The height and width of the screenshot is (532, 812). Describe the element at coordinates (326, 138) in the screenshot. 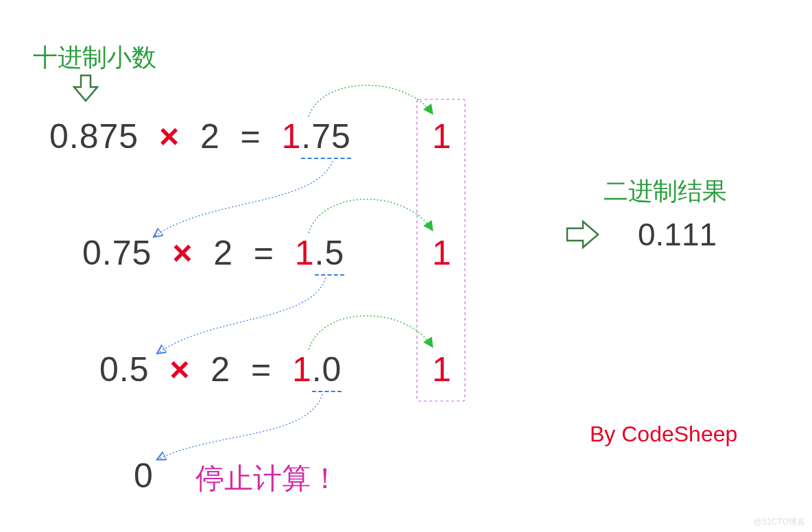

I see `result-frac-1: .75` at that location.